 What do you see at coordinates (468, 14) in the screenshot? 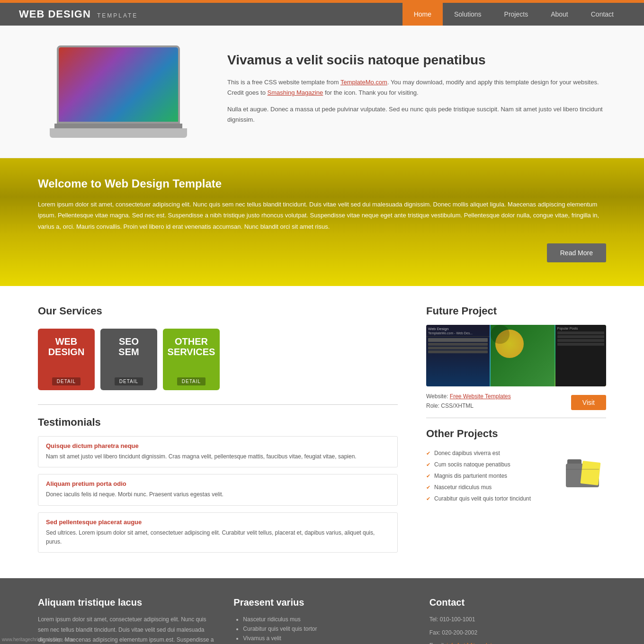
I see `nav-solutions: Solutions` at bounding box center [468, 14].